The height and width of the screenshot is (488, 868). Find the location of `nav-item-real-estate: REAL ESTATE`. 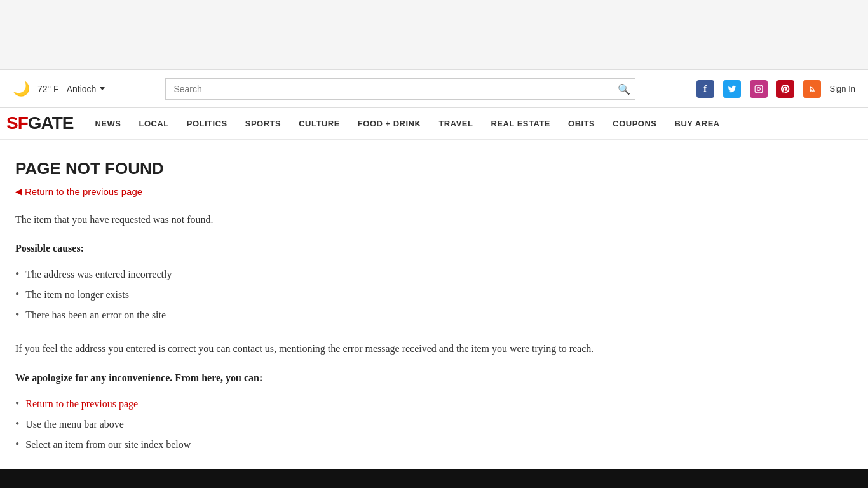

nav-item-real-estate: REAL ESTATE is located at coordinates (520, 123).